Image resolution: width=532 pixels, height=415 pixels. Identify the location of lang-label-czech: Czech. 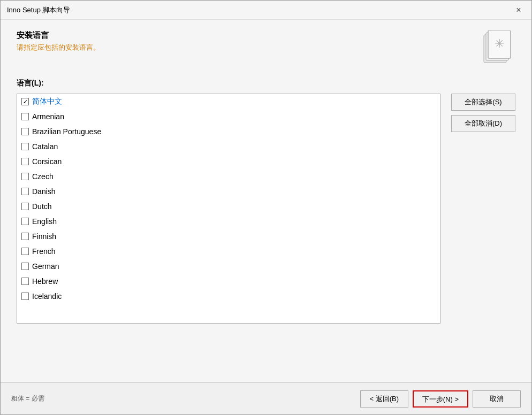
(43, 176).